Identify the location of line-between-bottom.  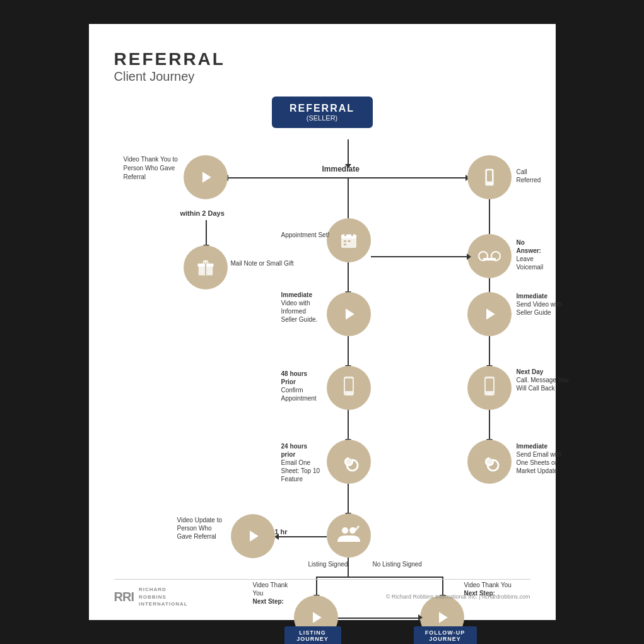
(379, 618).